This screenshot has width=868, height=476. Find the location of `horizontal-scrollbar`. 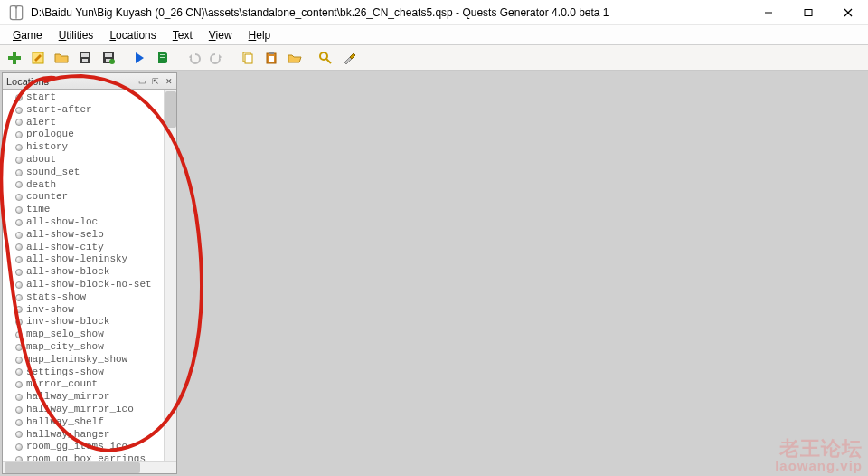

horizontal-scrollbar is located at coordinates (90, 467).